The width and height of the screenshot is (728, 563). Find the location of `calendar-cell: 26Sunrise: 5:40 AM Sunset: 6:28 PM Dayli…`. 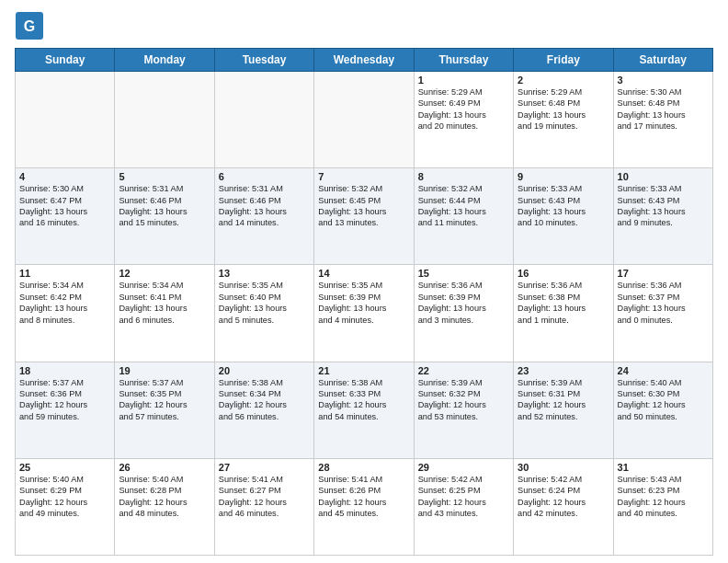

calendar-cell: 26Sunrise: 5:40 AM Sunset: 6:28 PM Dayli… is located at coordinates (165, 506).